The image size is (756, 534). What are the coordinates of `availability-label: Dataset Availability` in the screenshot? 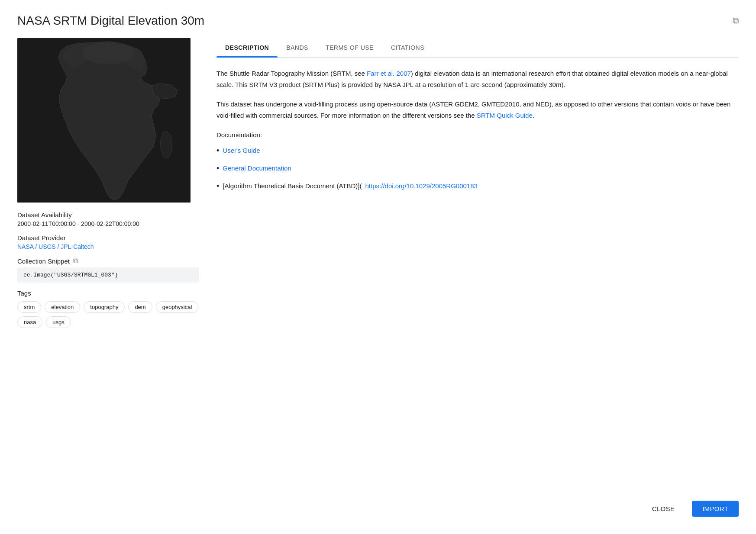 It's located at (108, 215).